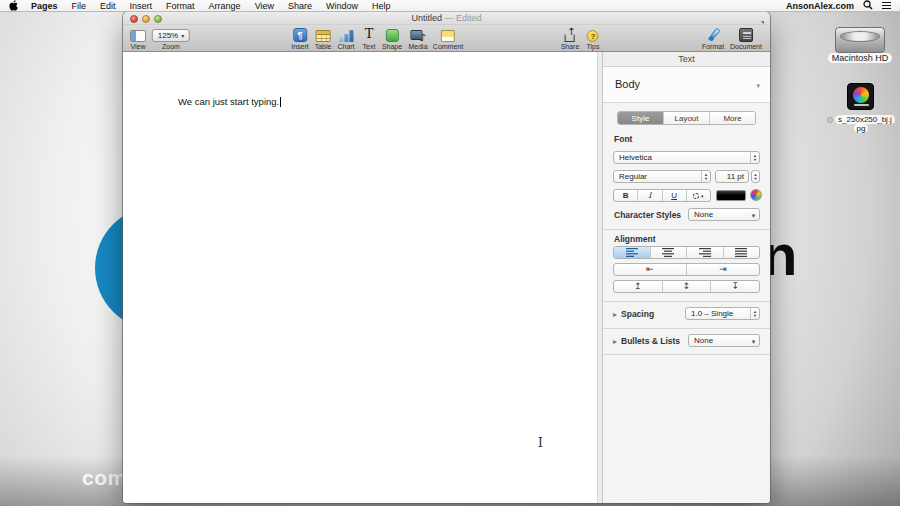 The width and height of the screenshot is (900, 506). I want to click on character-styles-label: Character Styles, so click(648, 215).